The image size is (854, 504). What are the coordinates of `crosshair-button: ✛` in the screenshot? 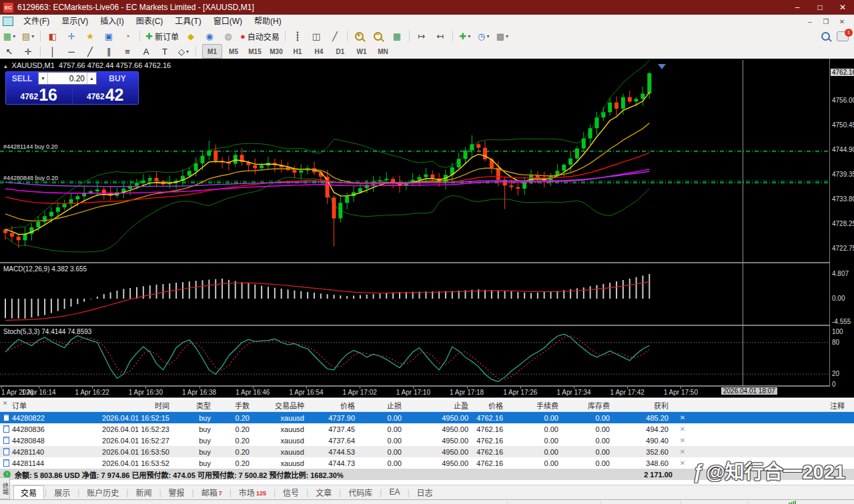 It's located at (28, 51).